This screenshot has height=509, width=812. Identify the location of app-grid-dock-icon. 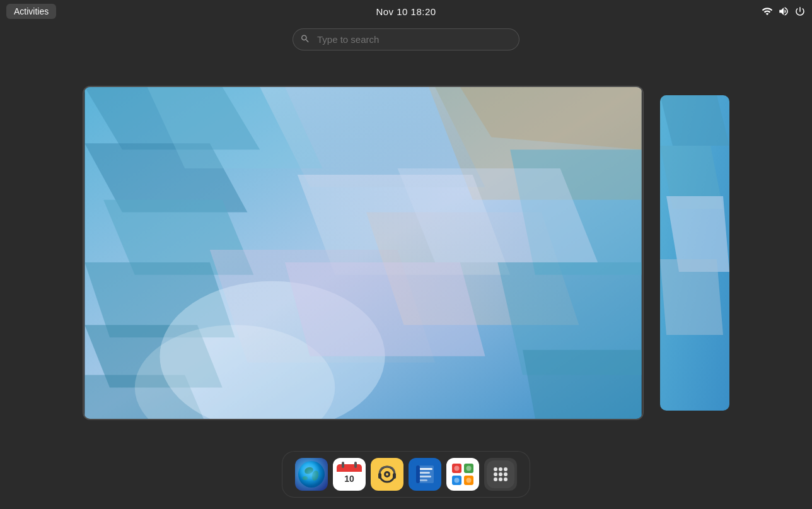
(501, 474).